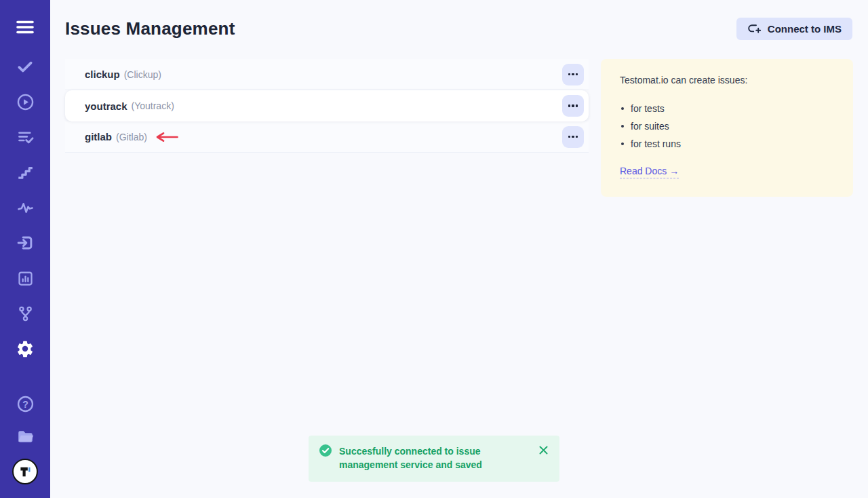 Image resolution: width=868 pixels, height=498 pixels. What do you see at coordinates (435, 458) in the screenshot?
I see `toast-message: Succesfully connected to issue managemen…` at bounding box center [435, 458].